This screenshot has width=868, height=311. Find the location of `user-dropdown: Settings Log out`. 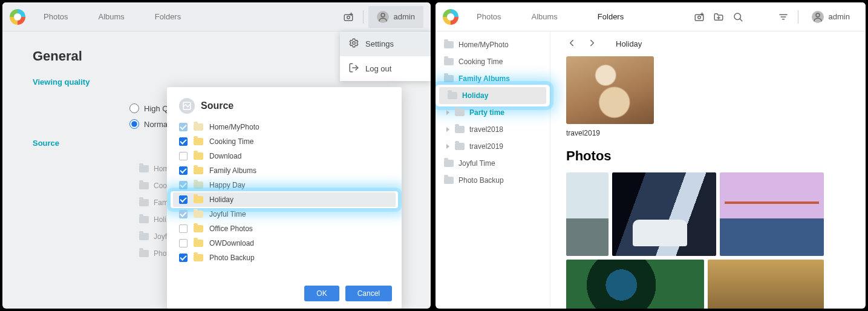

user-dropdown: Settings Log out is located at coordinates (385, 56).